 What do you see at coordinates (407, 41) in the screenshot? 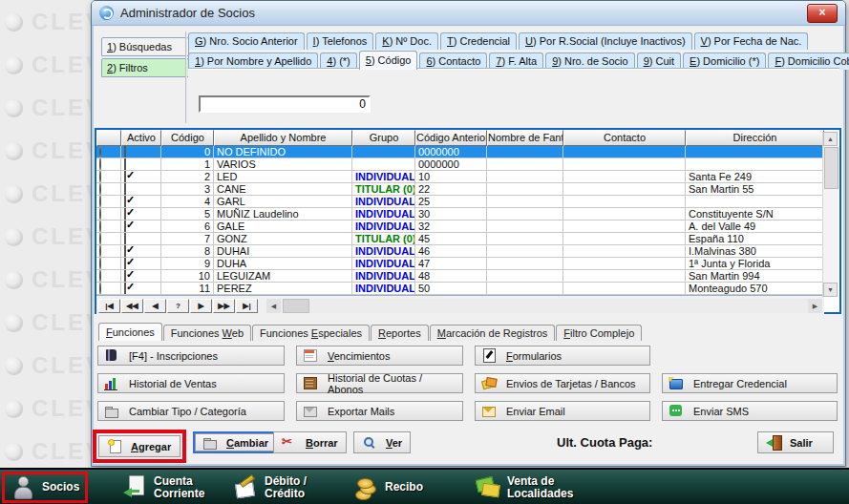
I see `tab-k-n-doc: K) Nº Doc.` at bounding box center [407, 41].